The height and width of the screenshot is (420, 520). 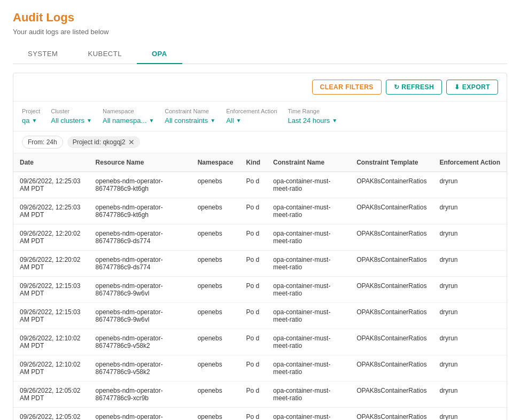 I want to click on col-date: Date, so click(x=51, y=162).